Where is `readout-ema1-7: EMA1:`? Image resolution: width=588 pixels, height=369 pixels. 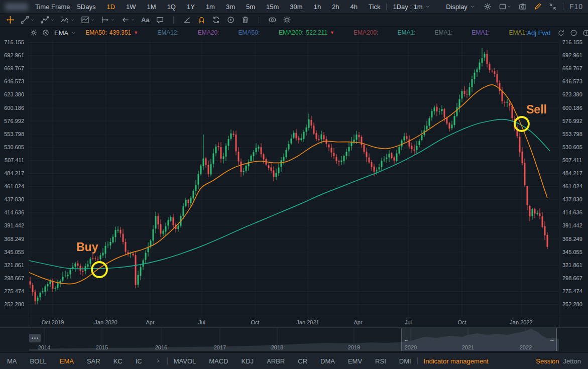 readout-ema1-7: EMA1: is located at coordinates (443, 33).